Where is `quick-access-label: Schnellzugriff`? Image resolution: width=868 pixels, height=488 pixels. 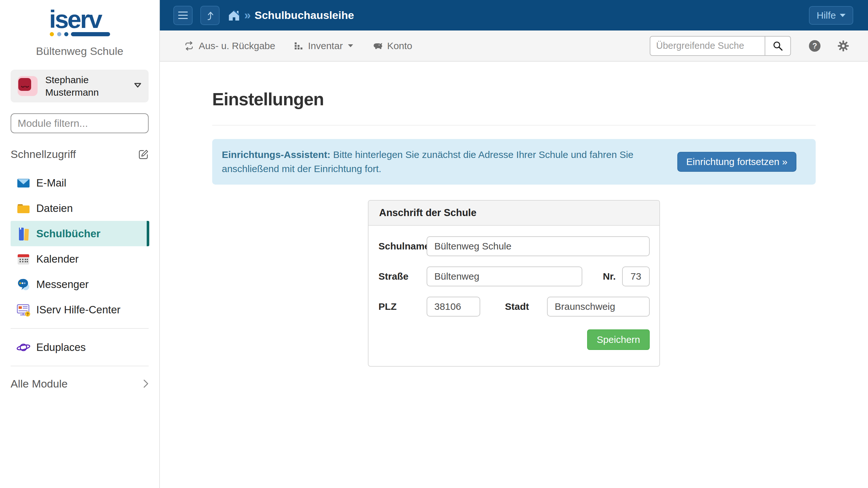 quick-access-label: Schnellzugriff is located at coordinates (43, 154).